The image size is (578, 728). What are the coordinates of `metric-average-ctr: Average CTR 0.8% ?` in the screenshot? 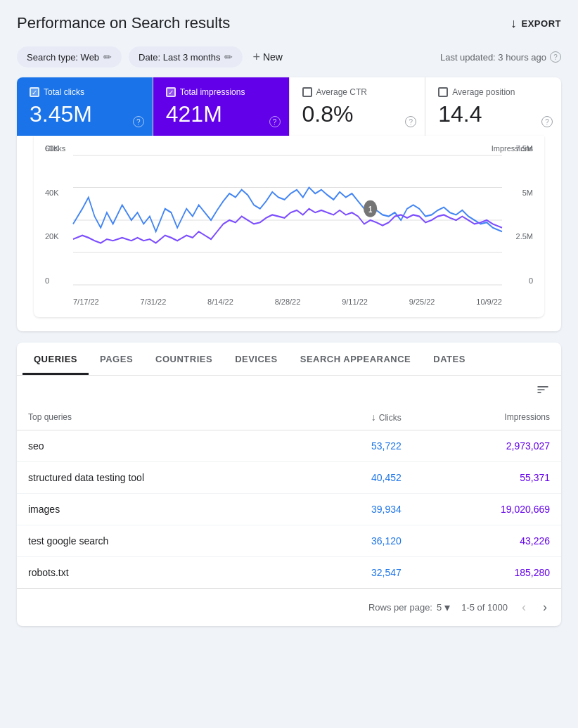 It's located at (358, 107).